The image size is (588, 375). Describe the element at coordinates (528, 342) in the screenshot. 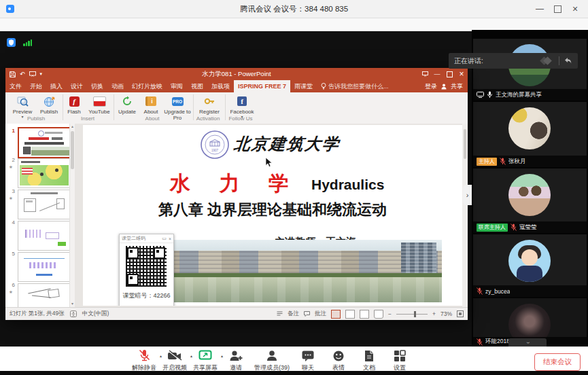

I see `chevron-down-icon: ›` at that location.